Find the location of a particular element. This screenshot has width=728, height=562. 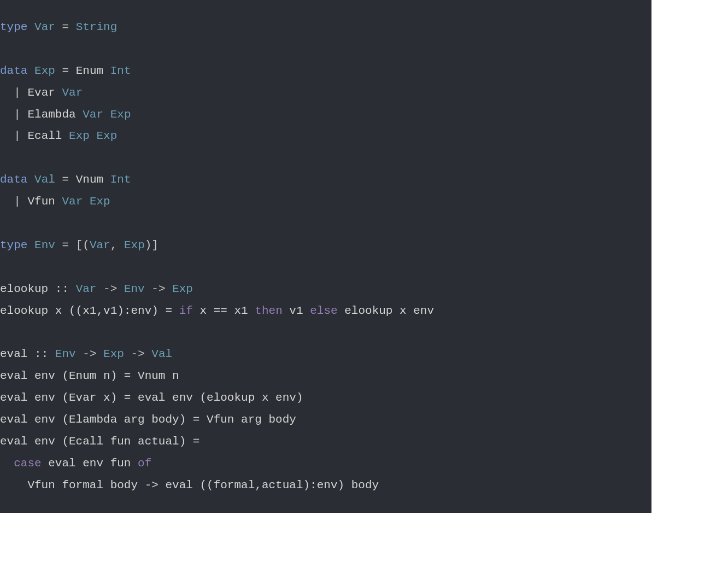

eval-ecall: eval env (Ecall fun actual) = is located at coordinates (99, 442).